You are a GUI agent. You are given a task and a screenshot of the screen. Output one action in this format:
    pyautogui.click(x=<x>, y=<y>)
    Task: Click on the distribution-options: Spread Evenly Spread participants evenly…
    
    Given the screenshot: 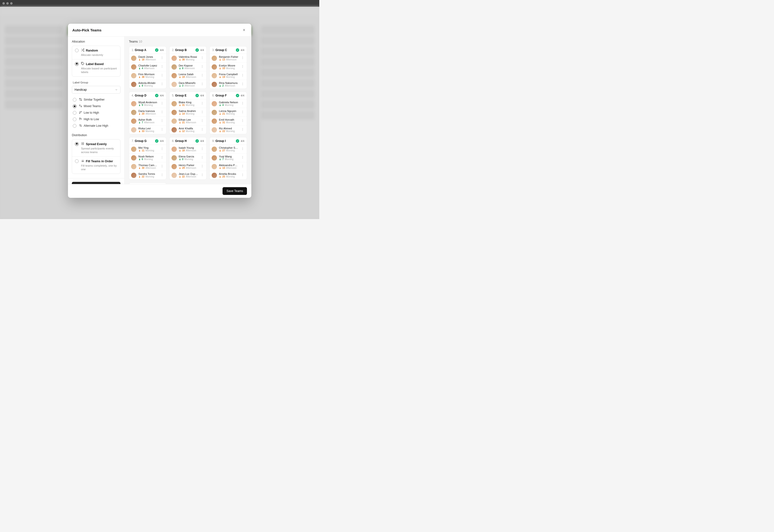 What is the action you would take?
    pyautogui.click(x=96, y=157)
    